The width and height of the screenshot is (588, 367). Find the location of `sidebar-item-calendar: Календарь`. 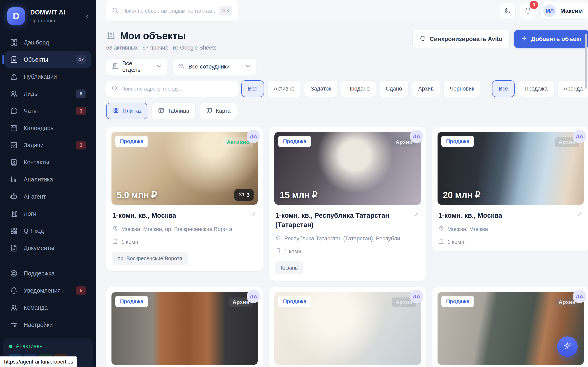

sidebar-item-calendar: Календарь is located at coordinates (48, 128).